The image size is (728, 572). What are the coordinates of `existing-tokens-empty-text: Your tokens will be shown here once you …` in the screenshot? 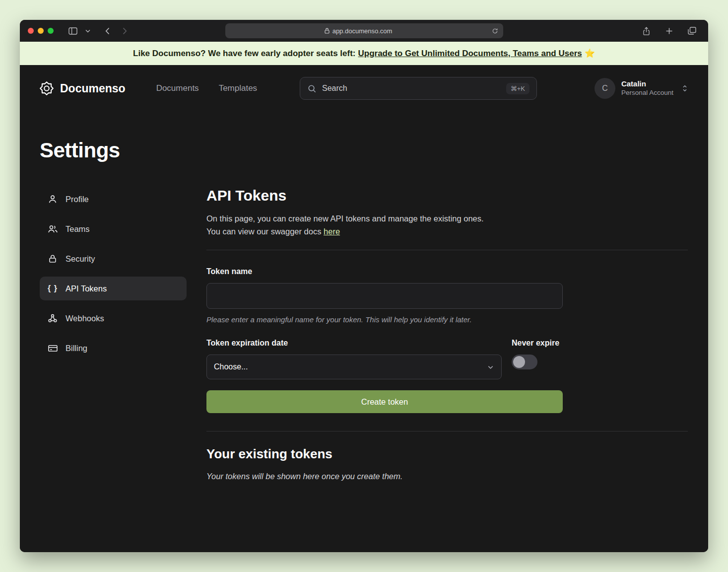 It's located at (447, 477).